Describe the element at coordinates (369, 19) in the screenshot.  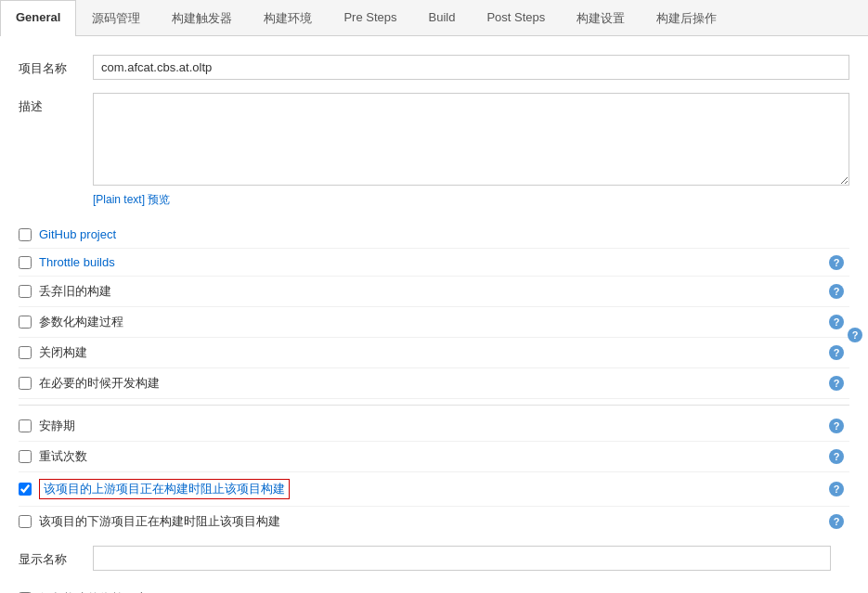
I see `tab-pre-steps: Pre Steps` at that location.